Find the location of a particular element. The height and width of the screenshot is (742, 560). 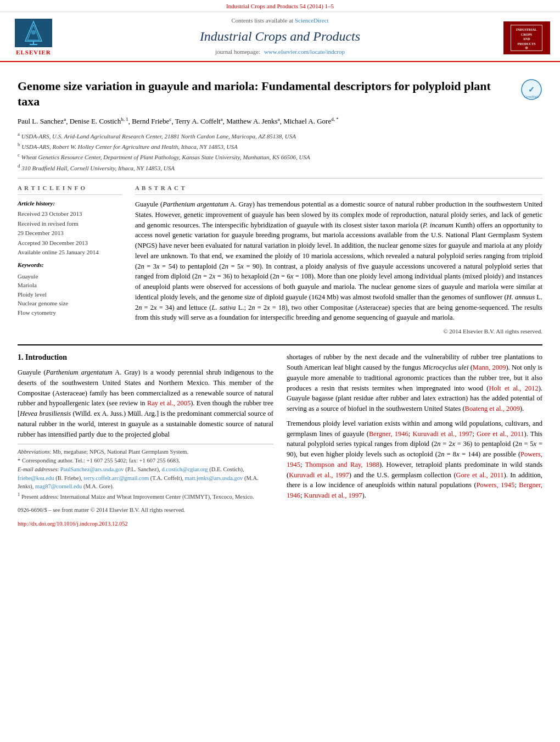

article-title: Genome size variation in guayule and mar… is located at coordinates (265, 94).